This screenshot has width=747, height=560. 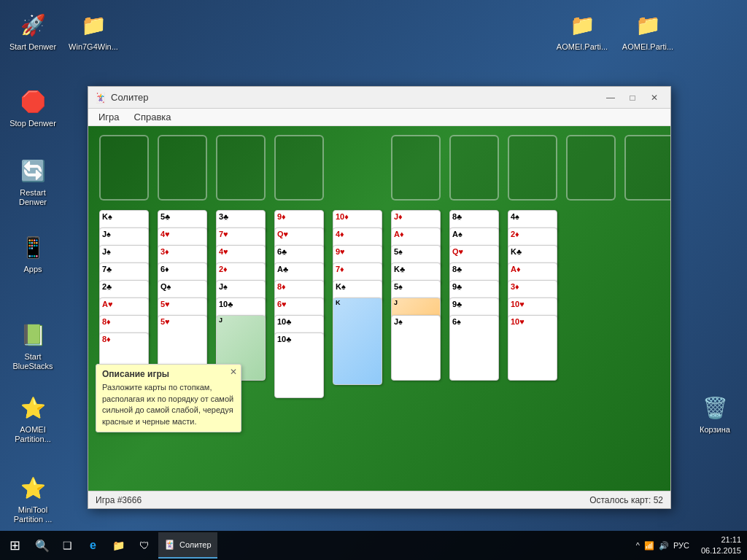 What do you see at coordinates (33, 101) in the screenshot?
I see `stop-denwer-icon: 🛑` at bounding box center [33, 101].